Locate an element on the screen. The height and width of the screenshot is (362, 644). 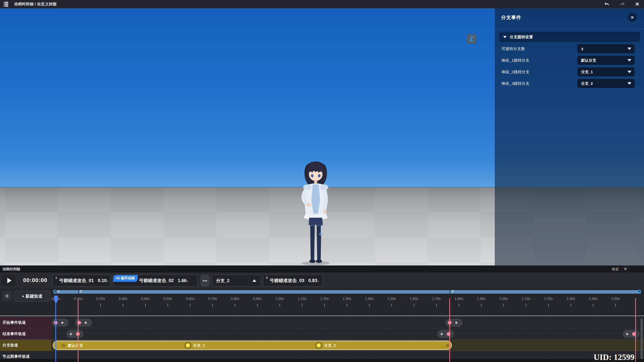
time-display: 00:00:00 is located at coordinates (37, 280).